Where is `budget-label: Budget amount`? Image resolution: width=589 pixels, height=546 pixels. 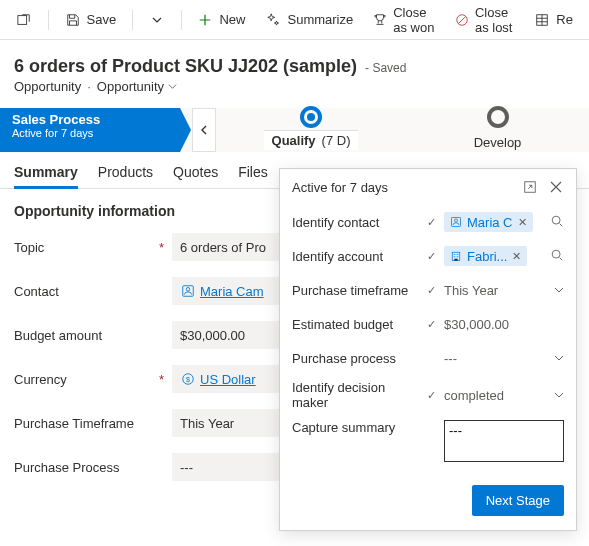 budget-label: Budget amount is located at coordinates (58, 336).